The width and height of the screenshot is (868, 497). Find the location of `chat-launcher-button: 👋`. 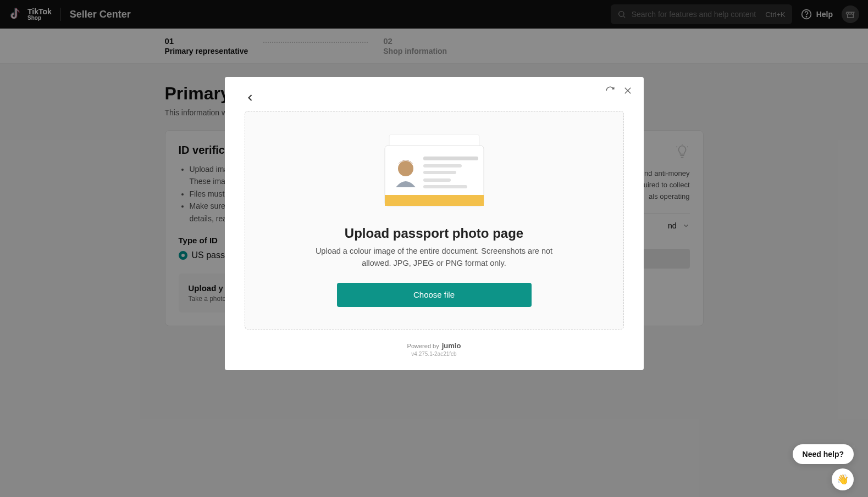

chat-launcher-button: 👋 is located at coordinates (843, 479).